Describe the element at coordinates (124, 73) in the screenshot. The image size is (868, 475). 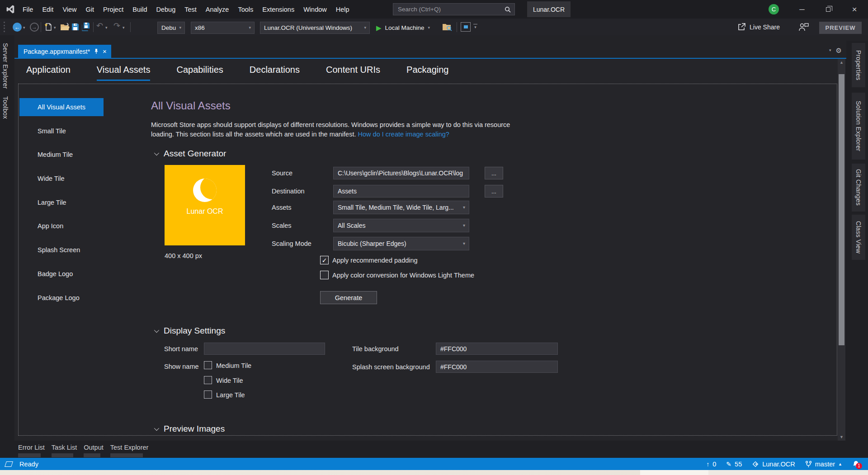
I see `tab-visual-assets: Visual Assets` at that location.